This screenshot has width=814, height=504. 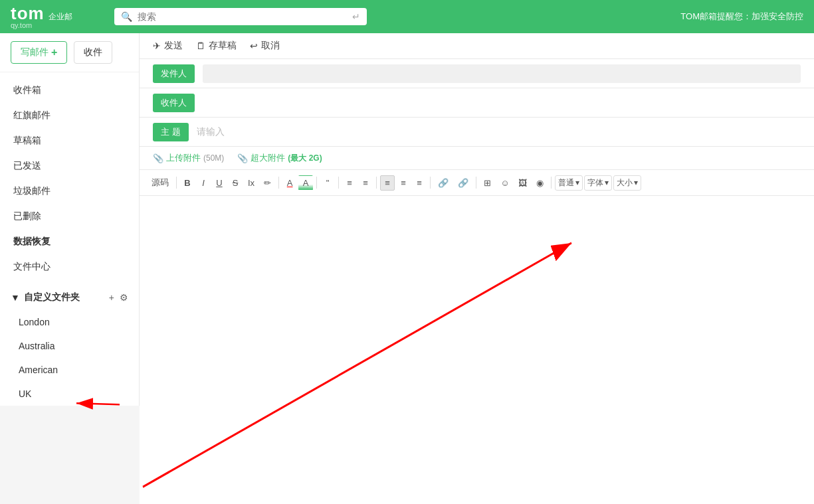 I want to click on ul-btn: ≡, so click(x=365, y=183).